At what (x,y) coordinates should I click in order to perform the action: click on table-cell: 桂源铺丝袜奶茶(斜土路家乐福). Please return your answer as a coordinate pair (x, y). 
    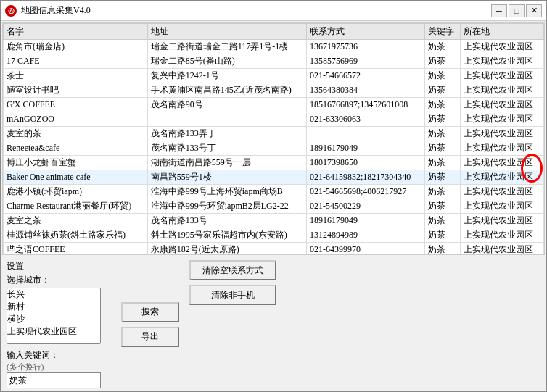
    Looking at the image, I should click on (75, 235).